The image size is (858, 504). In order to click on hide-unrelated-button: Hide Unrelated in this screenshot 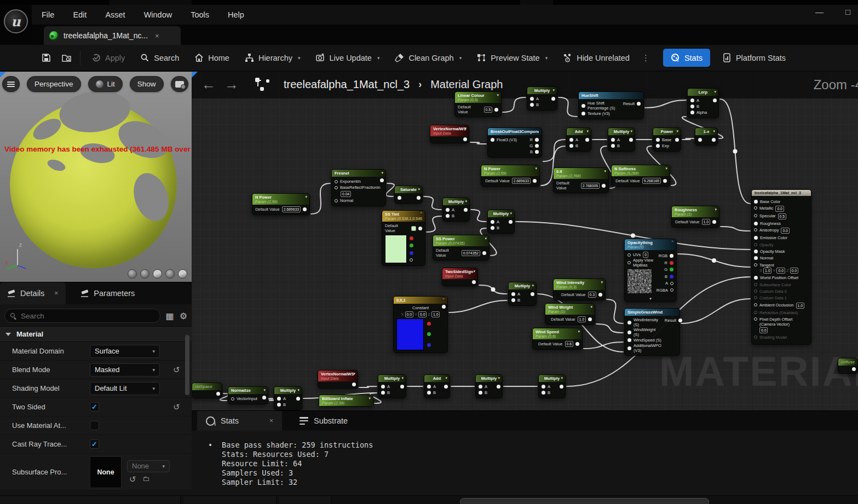, I will do `click(596, 58)`.